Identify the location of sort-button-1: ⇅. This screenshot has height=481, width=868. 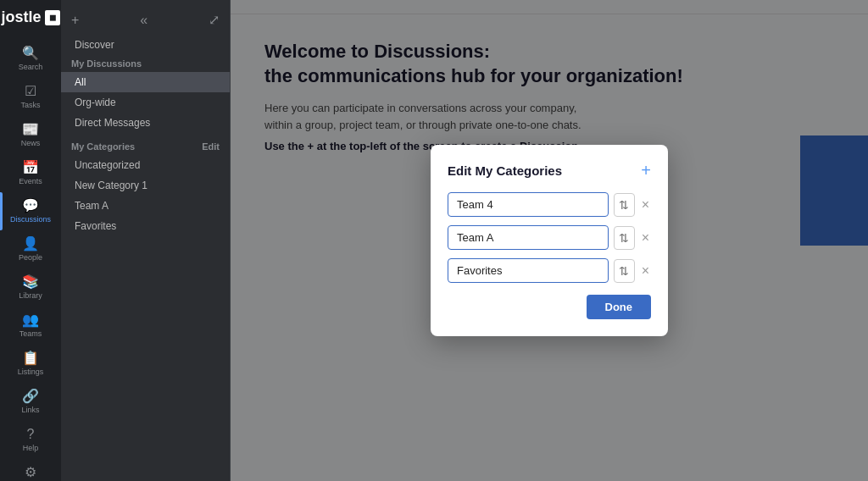
(624, 205).